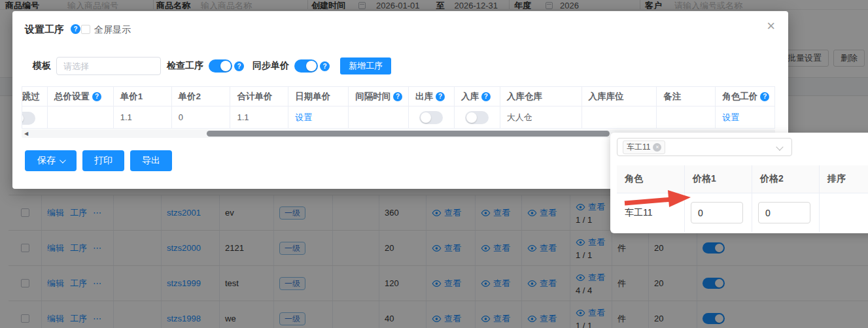  I want to click on col-warehouse: 入库仓库, so click(525, 97).